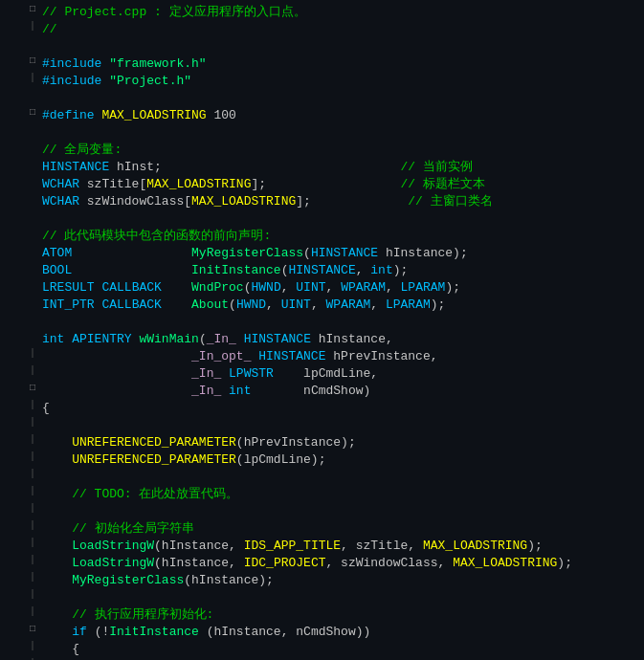 The image size is (644, 660). Describe the element at coordinates (341, 340) in the screenshot. I see `line-content: int APIENTRY wWinMain(_In_ HINSTANCE hIn…` at that location.